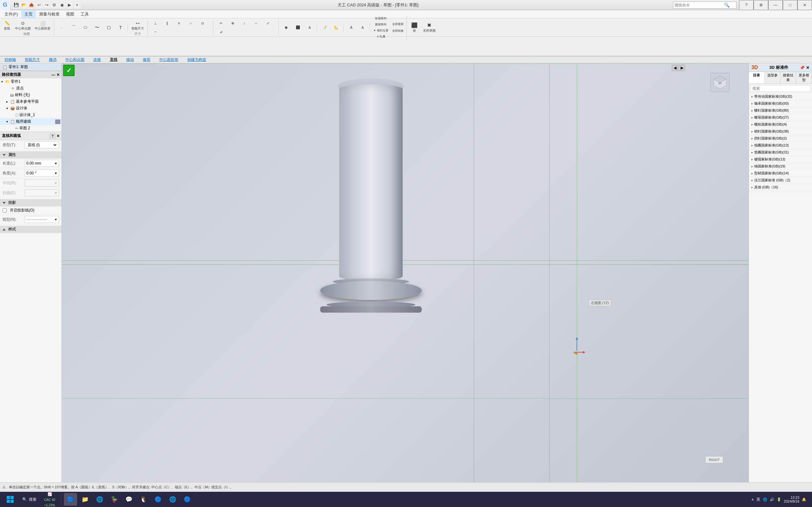 The width and height of the screenshot is (812, 507). What do you see at coordinates (10, 500) in the screenshot?
I see `start-button` at bounding box center [10, 500].